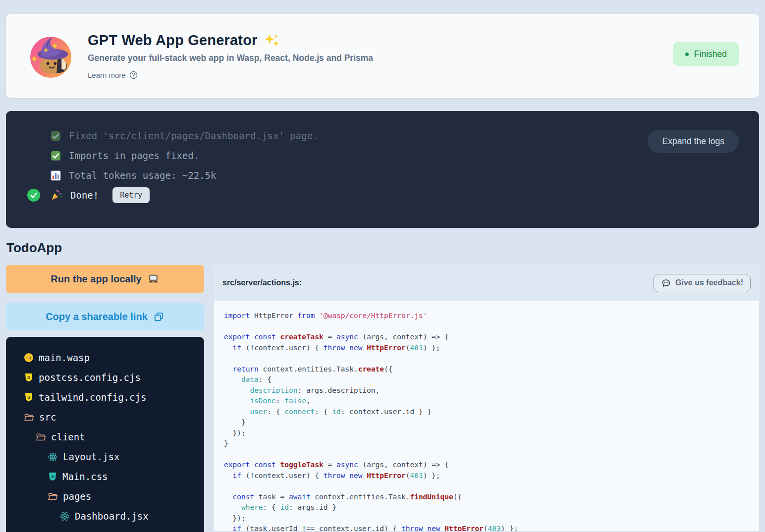 This screenshot has height=532, width=765. Describe the element at coordinates (29, 358) in the screenshot. I see `wasp-file-icon: =)` at that location.